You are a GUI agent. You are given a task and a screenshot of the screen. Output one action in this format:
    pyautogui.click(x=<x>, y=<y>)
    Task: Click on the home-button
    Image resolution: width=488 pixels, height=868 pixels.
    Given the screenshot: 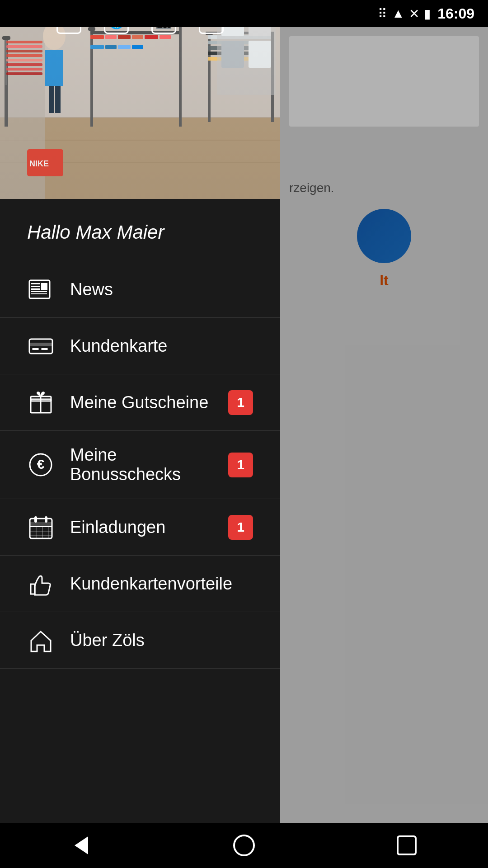 What is the action you would take?
    pyautogui.click(x=244, y=845)
    